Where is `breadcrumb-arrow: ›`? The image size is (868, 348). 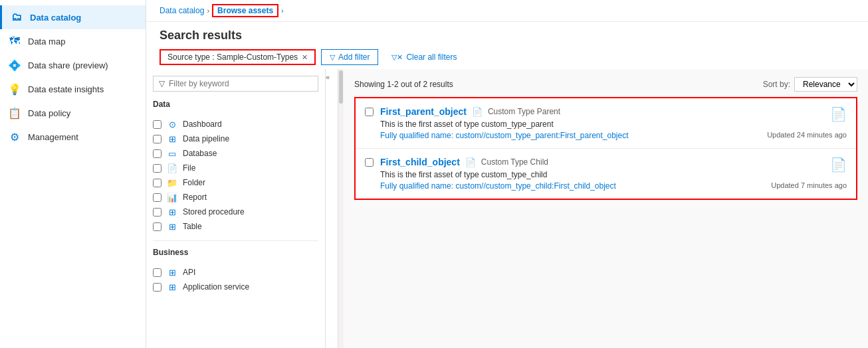
breadcrumb-arrow: › is located at coordinates (282, 11).